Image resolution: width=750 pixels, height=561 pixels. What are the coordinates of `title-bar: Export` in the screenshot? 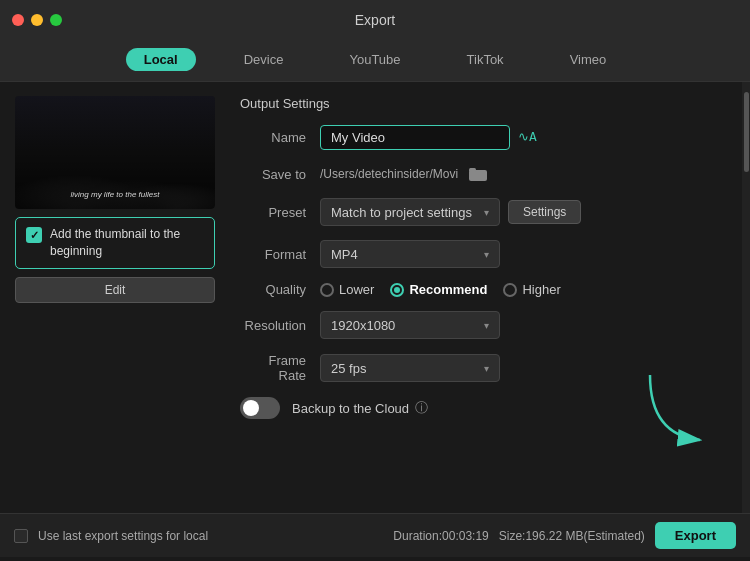 It's located at (375, 20).